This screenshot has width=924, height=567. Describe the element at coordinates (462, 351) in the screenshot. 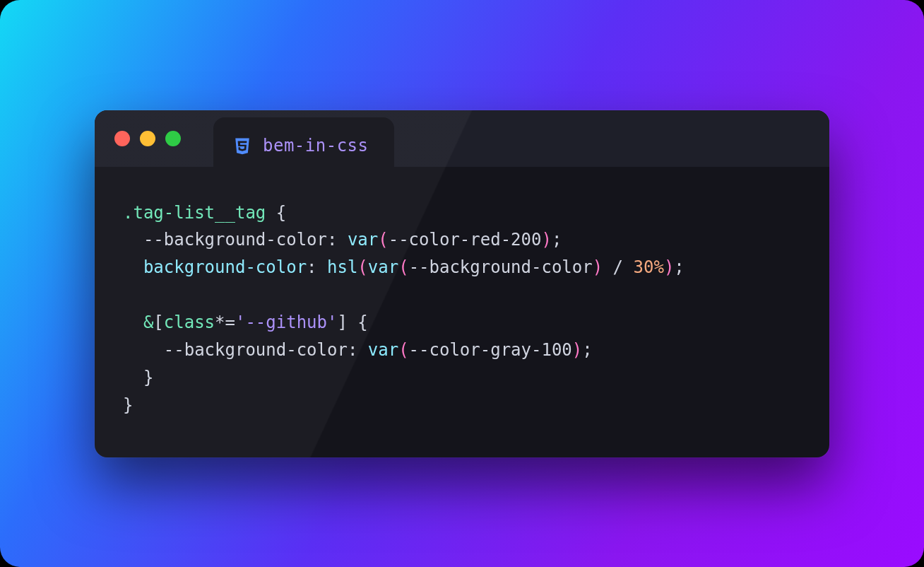

I see `code-line: --background-color: var(--color-gray-100…` at that location.